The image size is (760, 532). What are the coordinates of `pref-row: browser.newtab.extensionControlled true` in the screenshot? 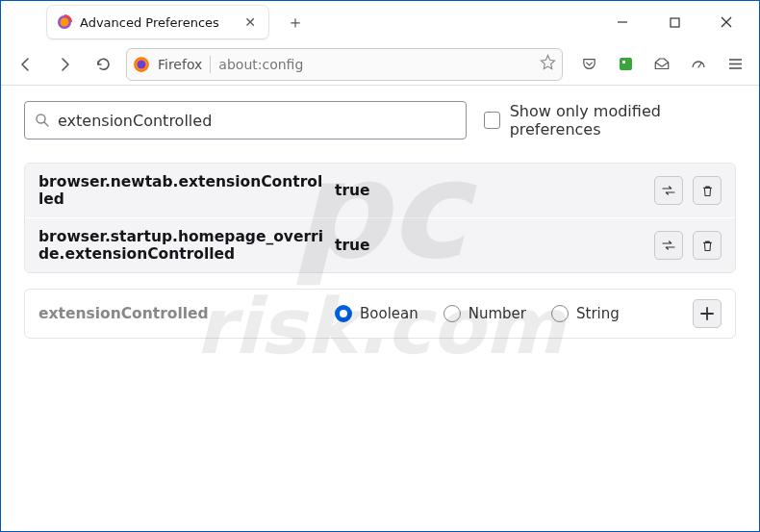 It's located at (380, 190).